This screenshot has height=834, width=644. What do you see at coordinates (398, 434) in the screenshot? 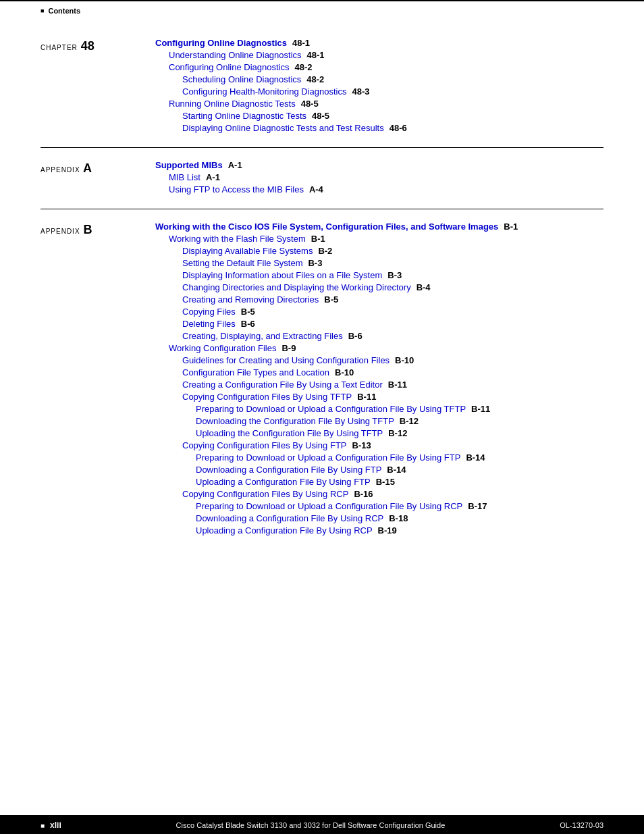
I see `toc-entry-page: B-12` at bounding box center [398, 434].